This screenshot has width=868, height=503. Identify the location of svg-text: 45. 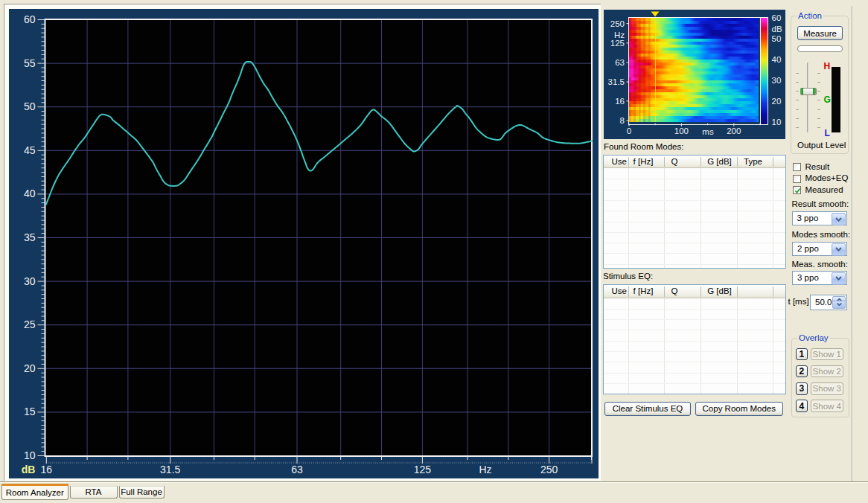
(30, 150).